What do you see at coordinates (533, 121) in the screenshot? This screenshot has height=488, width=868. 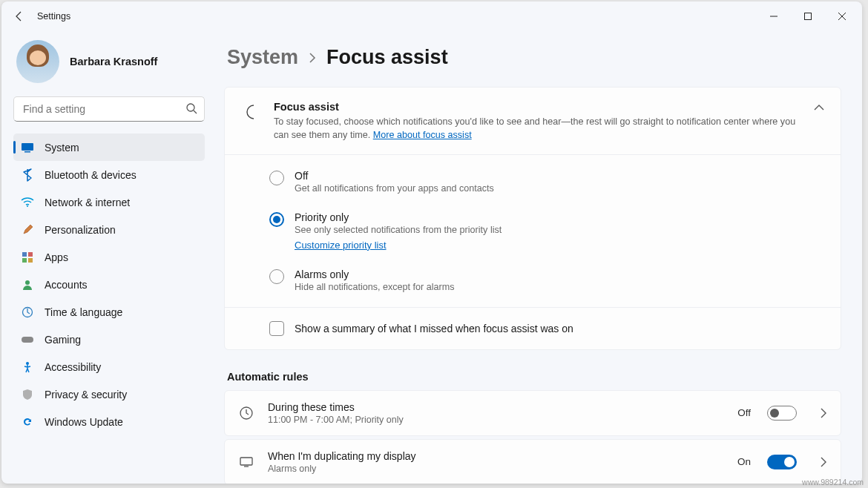 I see `card-header: Focus assist To stay focused, choose whi…` at bounding box center [533, 121].